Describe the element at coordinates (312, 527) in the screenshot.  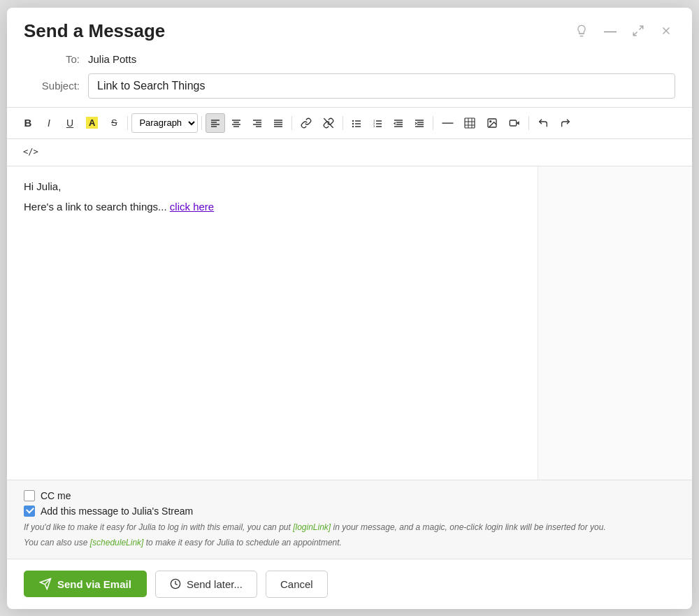
I see `login-link-token: [loginLink]` at that location.